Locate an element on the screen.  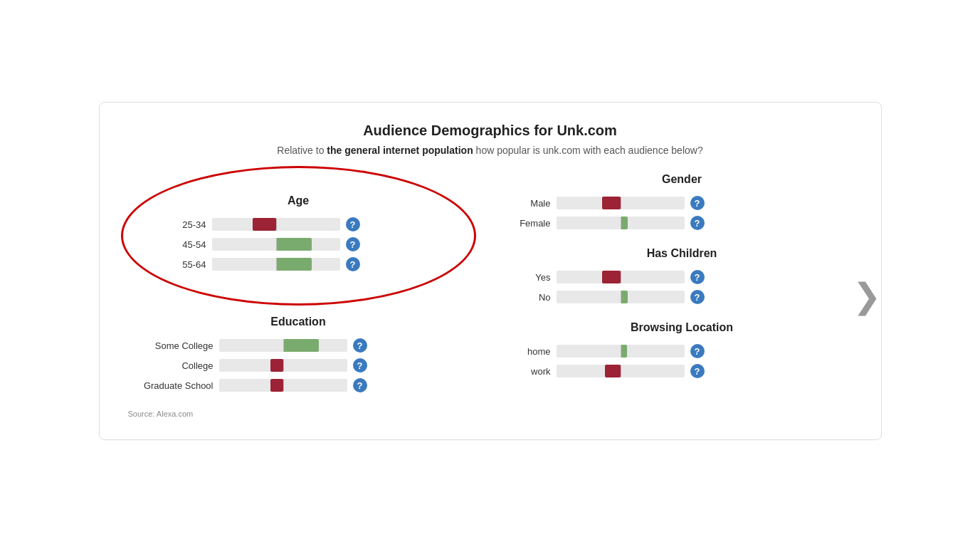
gender-bar-male is located at coordinates (621, 203).